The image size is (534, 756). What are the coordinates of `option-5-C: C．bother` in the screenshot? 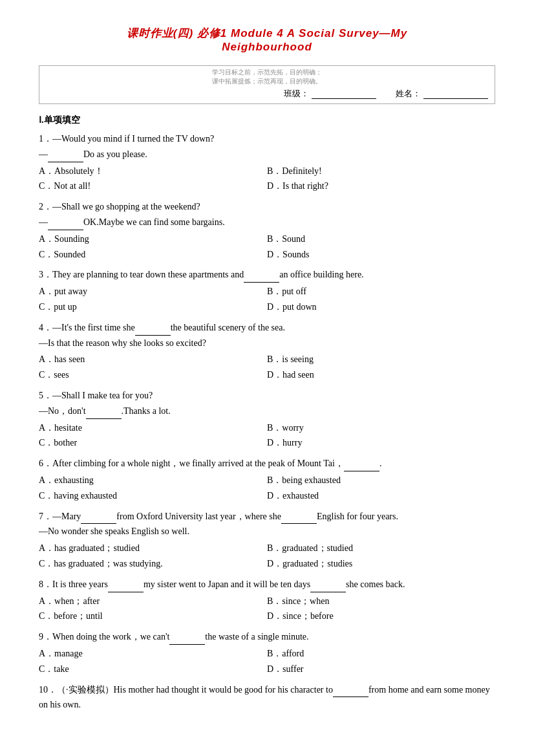 It's located at (153, 443).